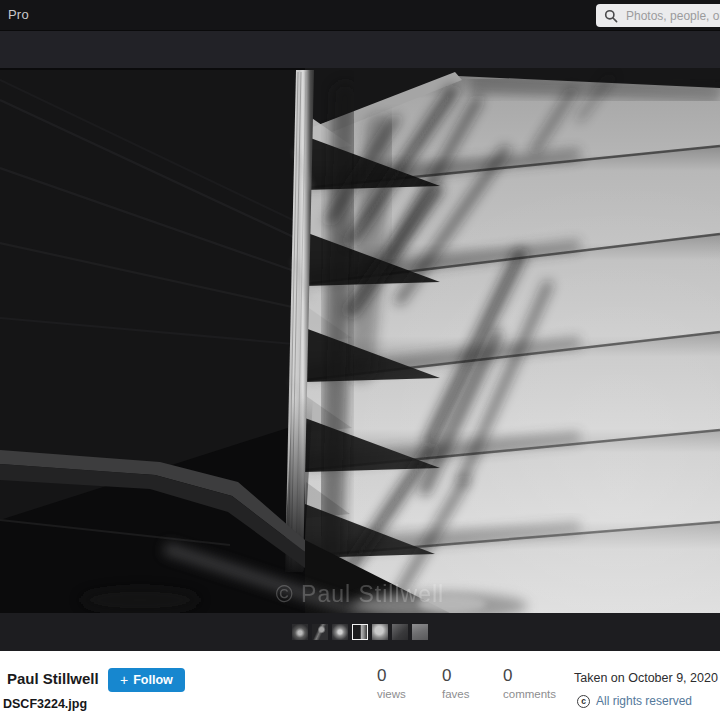 The width and height of the screenshot is (720, 720). I want to click on filmstrip, so click(360, 632).